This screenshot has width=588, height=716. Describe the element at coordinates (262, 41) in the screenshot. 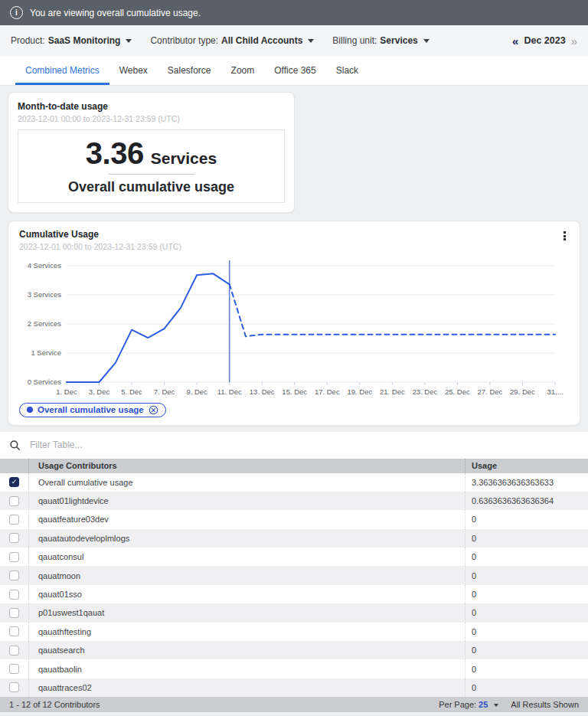

I see `contributor-type-filter-value: All Child Accounts` at that location.